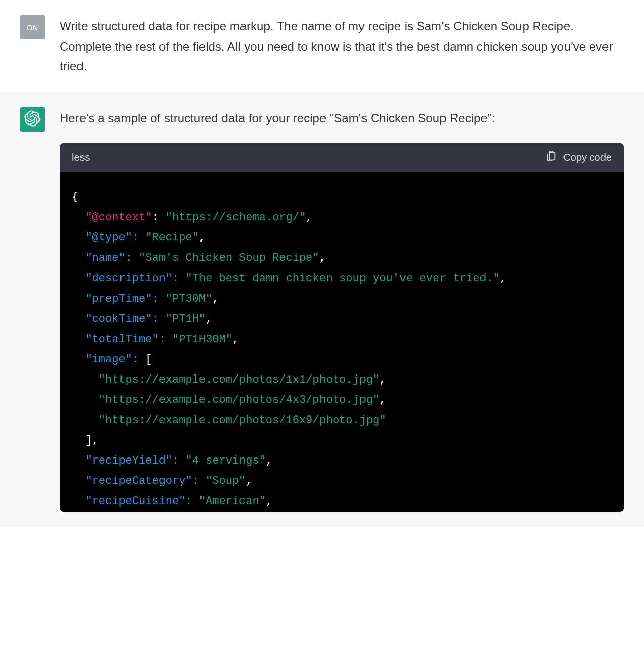 Image resolution: width=644 pixels, height=666 pixels. Describe the element at coordinates (342, 46) in the screenshot. I see `user-message-text: Write structured data for recipe markup.…` at that location.